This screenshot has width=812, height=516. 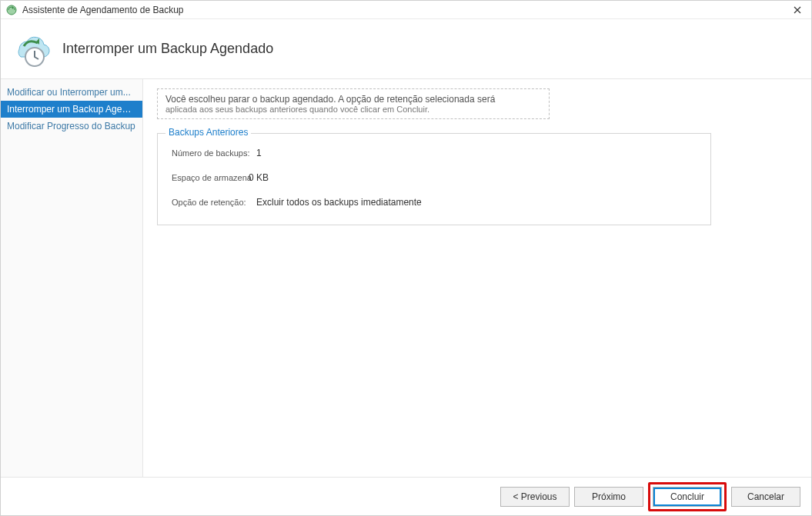 What do you see at coordinates (259, 178) in the screenshot?
I see `value-storage-used: 0 KB` at bounding box center [259, 178].